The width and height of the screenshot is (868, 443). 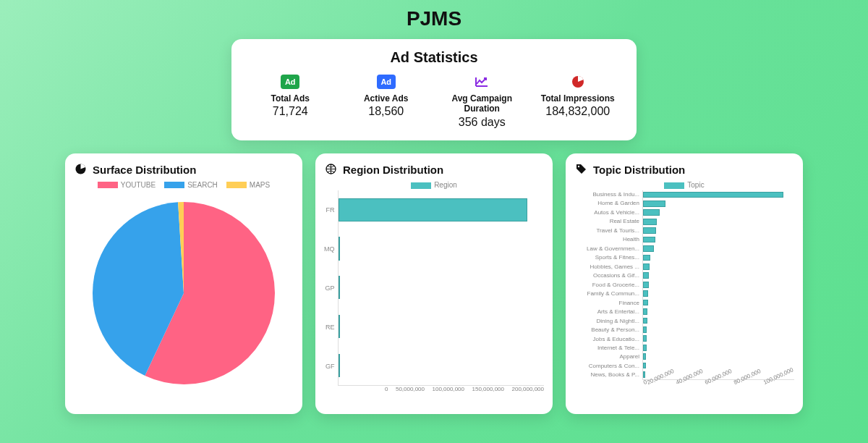 What do you see at coordinates (184, 293) in the screenshot?
I see `surface-pie-chart` at bounding box center [184, 293].